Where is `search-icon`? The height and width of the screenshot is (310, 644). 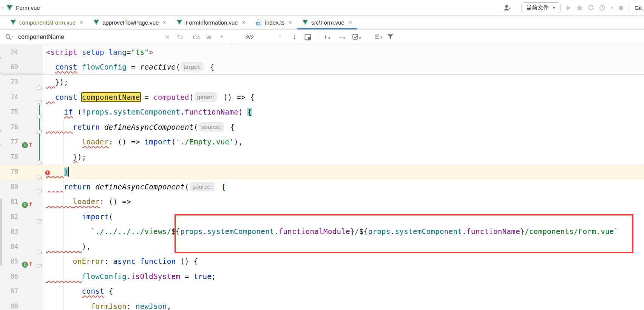
search-icon is located at coordinates (9, 37).